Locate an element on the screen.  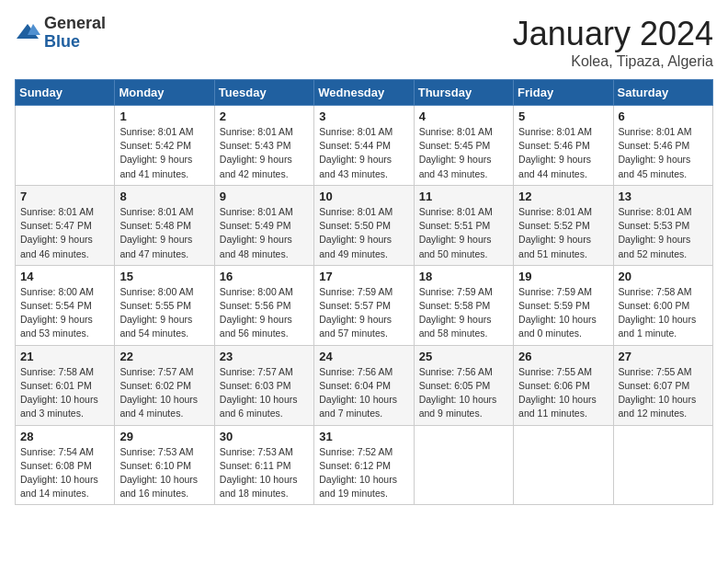
day-number: 18 is located at coordinates (463, 276).